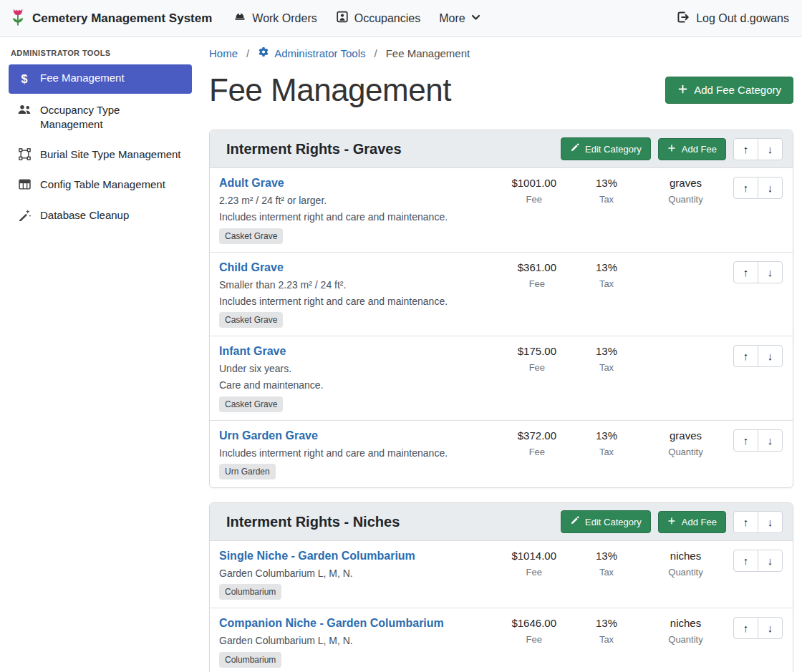  I want to click on fee-description: Garden Columbarium L, M, N., so click(354, 573).